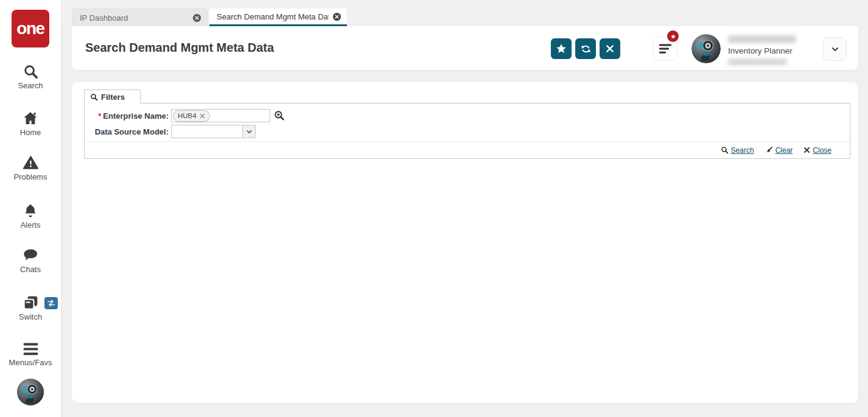 The image size is (868, 417). Describe the element at coordinates (30, 124) in the screenshot. I see `sidebar-item-home: Home` at that location.